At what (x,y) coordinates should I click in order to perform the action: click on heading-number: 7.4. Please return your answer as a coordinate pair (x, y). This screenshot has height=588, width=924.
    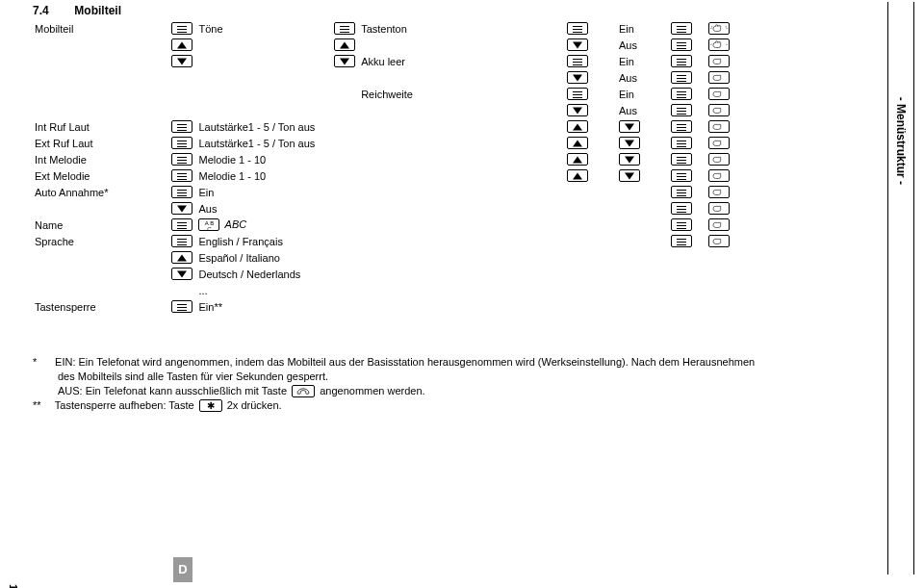
    Looking at the image, I should click on (52, 11).